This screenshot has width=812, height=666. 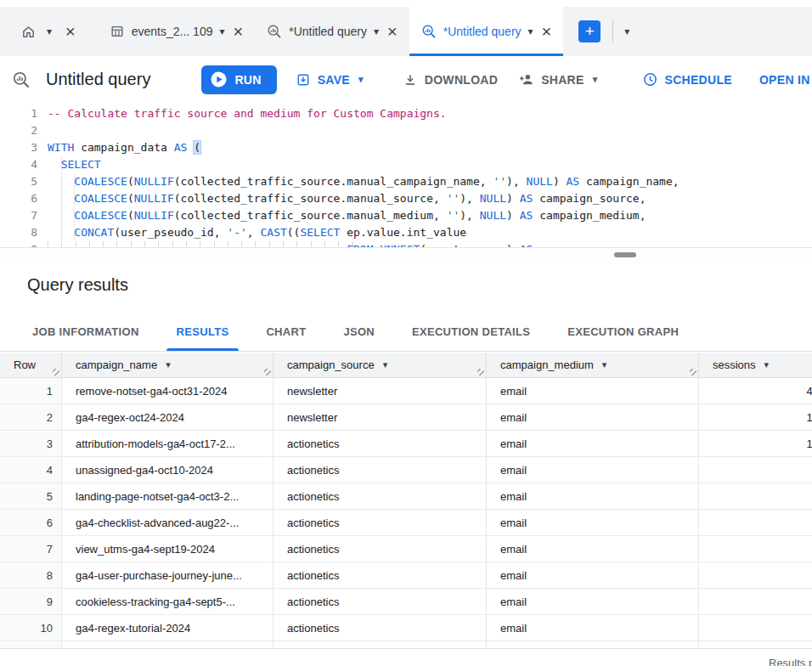 What do you see at coordinates (527, 80) in the screenshot?
I see `person-add-icon` at bounding box center [527, 80].